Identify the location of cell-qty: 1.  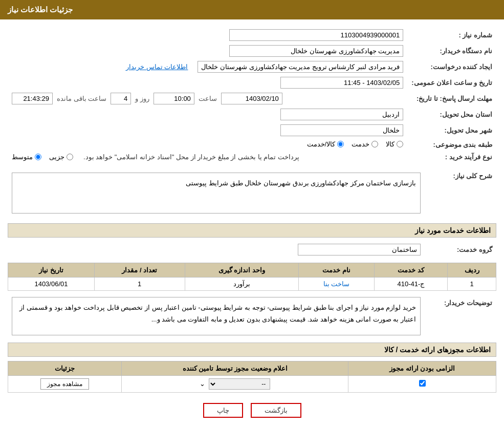
(139, 284).